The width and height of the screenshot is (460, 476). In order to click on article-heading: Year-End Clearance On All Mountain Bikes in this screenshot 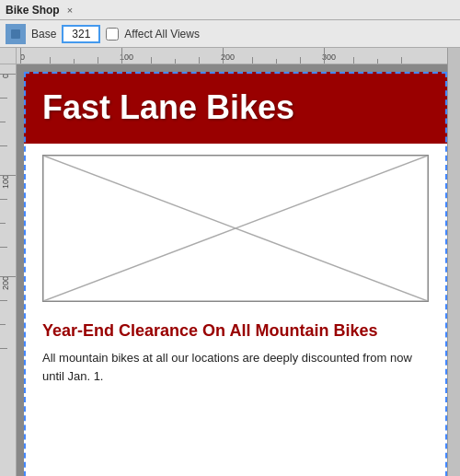, I will do `click(236, 331)`.